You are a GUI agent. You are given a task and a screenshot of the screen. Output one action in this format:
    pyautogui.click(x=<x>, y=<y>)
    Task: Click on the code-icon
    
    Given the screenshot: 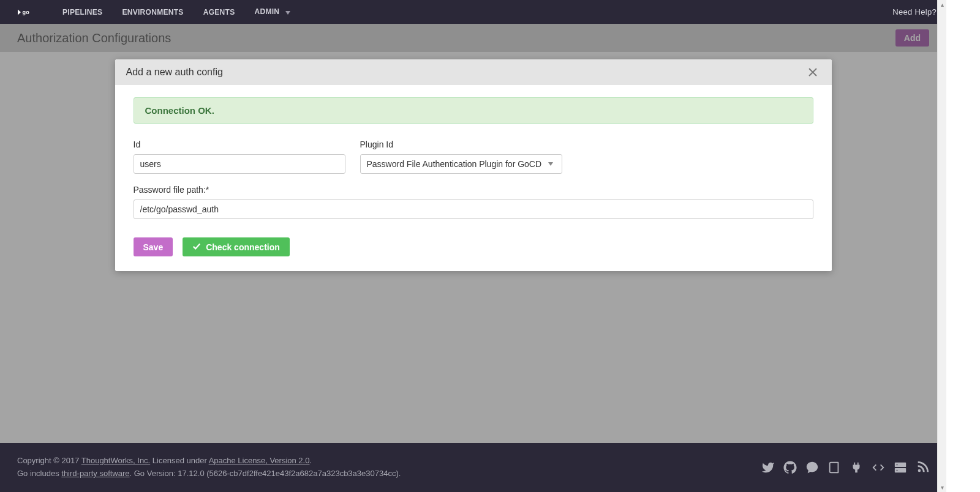 What is the action you would take?
    pyautogui.click(x=878, y=468)
    